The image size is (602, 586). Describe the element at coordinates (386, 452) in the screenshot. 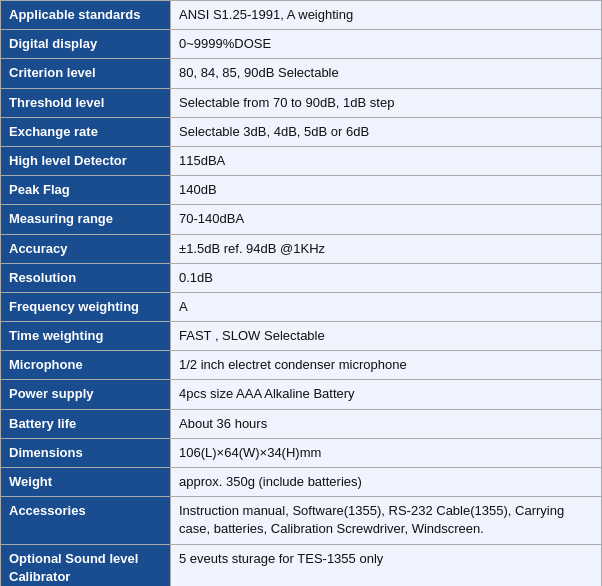

I see `row-value: 106(L)×64(W)×34(H)mm` at that location.